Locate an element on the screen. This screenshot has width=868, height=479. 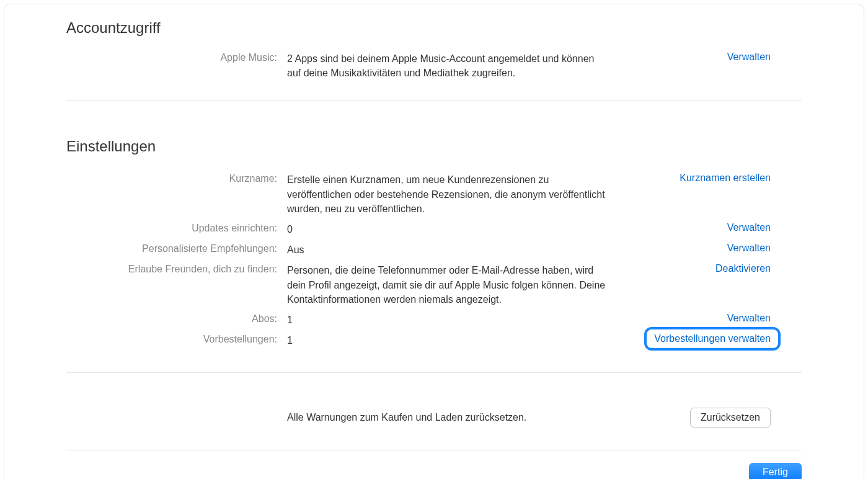
row-recommendations: Personalisierte Empfehlungen: Aus Verwal… is located at coordinates (434, 249).